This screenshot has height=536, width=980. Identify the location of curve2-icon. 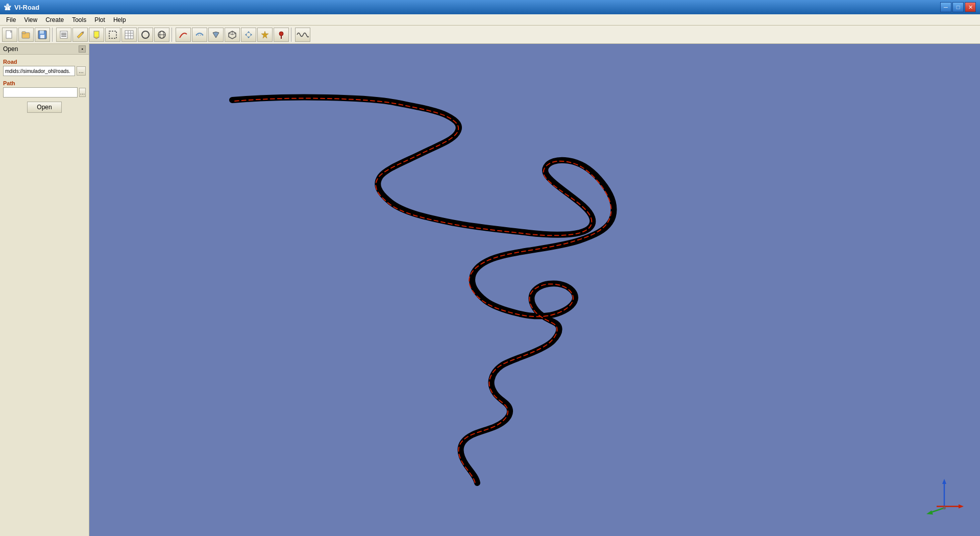
(200, 35).